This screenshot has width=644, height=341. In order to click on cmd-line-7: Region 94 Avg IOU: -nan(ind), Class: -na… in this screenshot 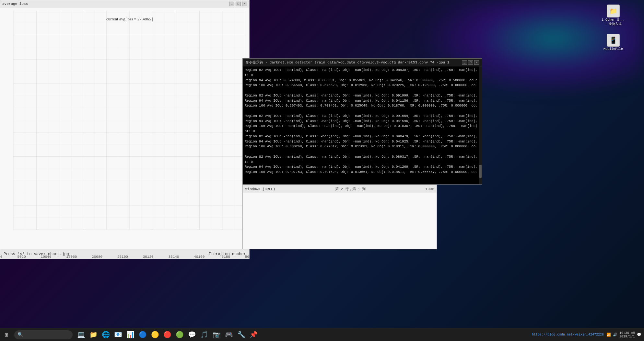, I will do `click(361, 101)`.